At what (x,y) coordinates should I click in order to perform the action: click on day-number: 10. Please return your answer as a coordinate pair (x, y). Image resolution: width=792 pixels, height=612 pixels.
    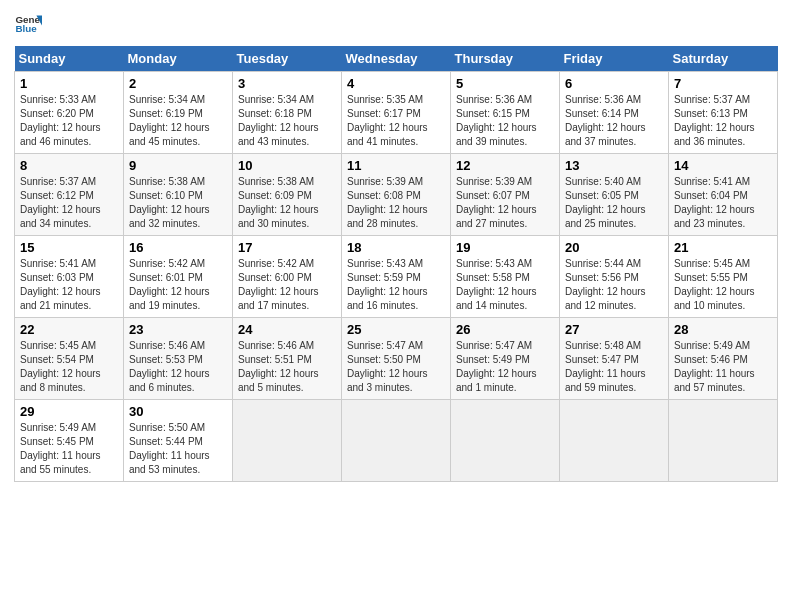
    Looking at the image, I should click on (287, 166).